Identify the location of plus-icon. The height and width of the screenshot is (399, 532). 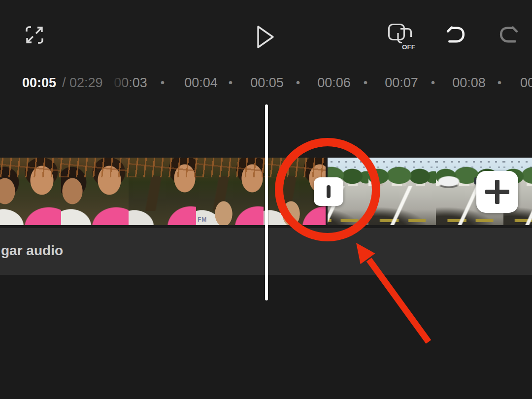
(498, 192).